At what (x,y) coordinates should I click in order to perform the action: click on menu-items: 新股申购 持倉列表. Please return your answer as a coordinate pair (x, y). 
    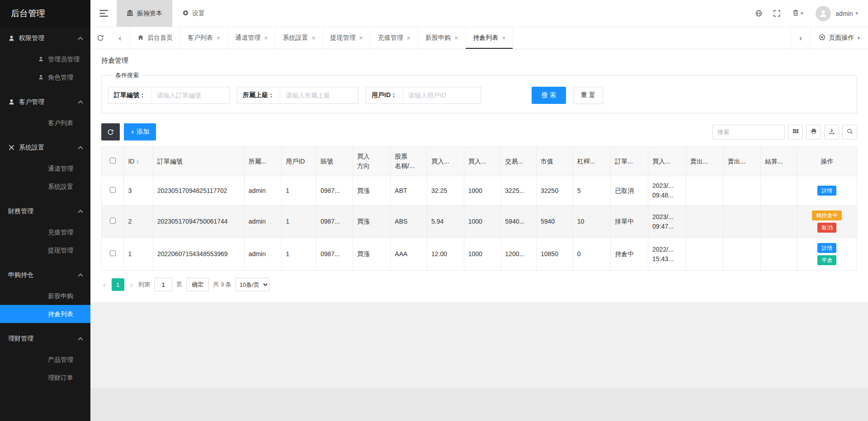
    Looking at the image, I should click on (45, 307).